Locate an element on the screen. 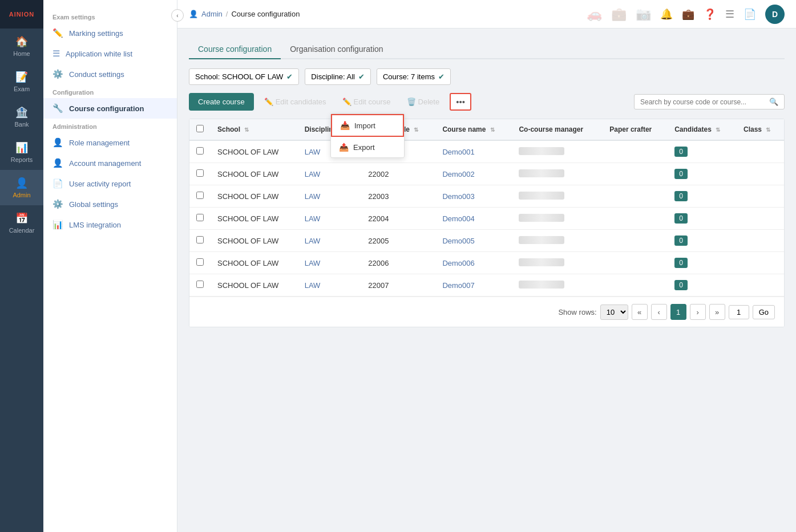 This screenshot has height=532, width=796. select-all-checkbox is located at coordinates (200, 129).